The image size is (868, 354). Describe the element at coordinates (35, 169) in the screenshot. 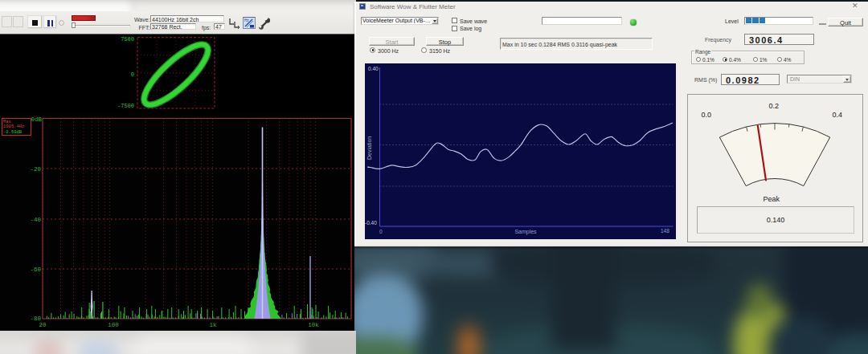

I see `svg-text: -20` at that location.